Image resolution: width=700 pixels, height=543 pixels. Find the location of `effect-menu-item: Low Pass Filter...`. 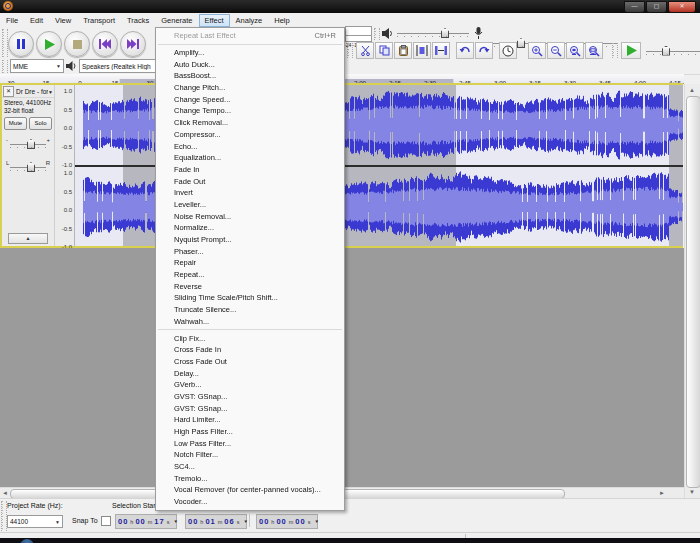

effect-menu-item: Low Pass Filter... is located at coordinates (250, 443).